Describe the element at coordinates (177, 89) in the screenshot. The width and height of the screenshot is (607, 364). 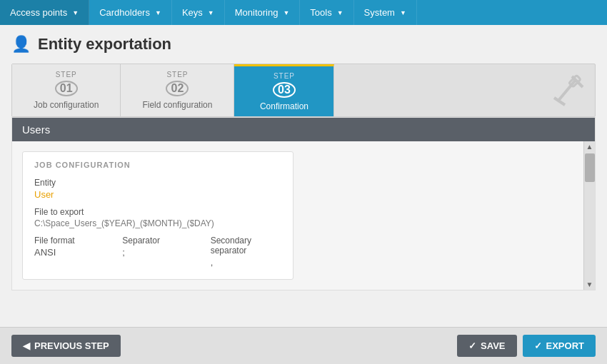
I see `step-2-circle: 02` at that location.